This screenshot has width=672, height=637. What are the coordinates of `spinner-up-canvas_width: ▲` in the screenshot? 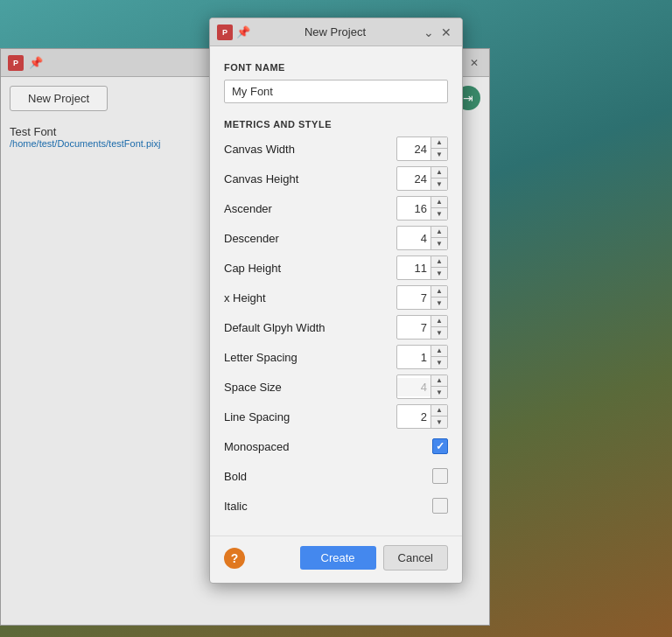 It's located at (439, 144).